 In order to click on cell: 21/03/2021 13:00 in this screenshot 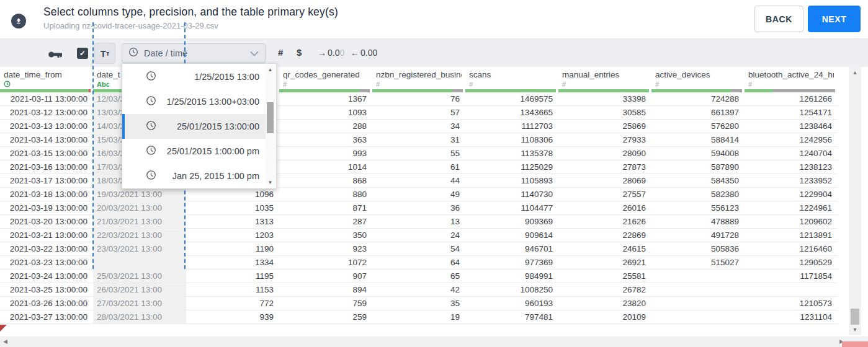, I will do `click(140, 222)`.